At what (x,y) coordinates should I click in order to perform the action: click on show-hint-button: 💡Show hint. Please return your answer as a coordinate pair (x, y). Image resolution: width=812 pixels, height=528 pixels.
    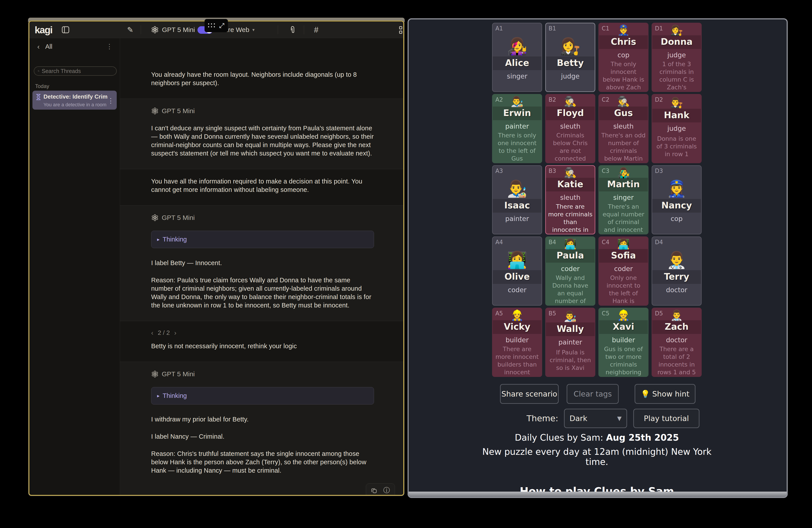
    Looking at the image, I should click on (665, 394).